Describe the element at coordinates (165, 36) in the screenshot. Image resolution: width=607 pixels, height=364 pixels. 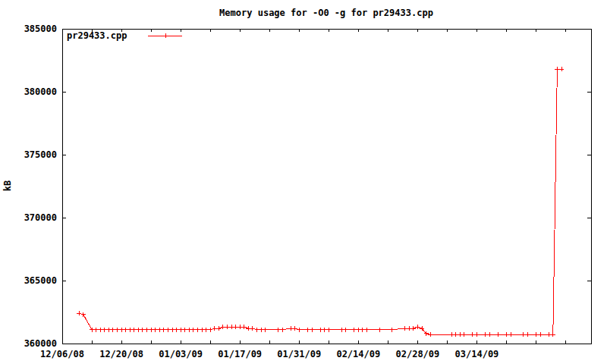
I see `legend-plus-marker` at that location.